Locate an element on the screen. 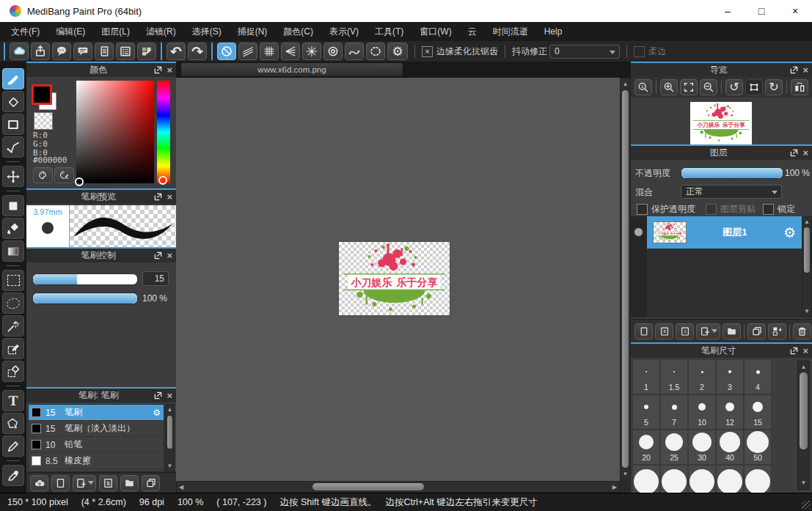 The height and width of the screenshot is (511, 812). navigator-thumbnail is located at coordinates (721, 123).